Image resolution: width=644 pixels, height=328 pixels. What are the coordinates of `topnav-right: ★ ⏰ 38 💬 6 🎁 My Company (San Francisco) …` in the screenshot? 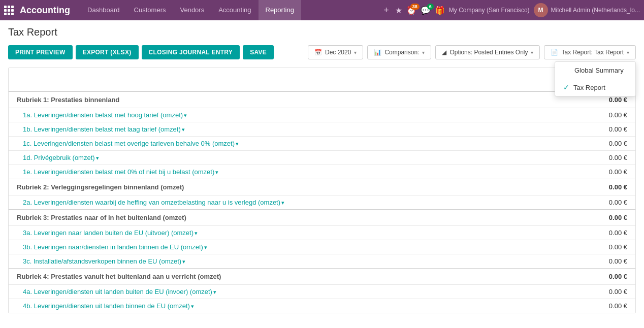 It's located at (518, 10).